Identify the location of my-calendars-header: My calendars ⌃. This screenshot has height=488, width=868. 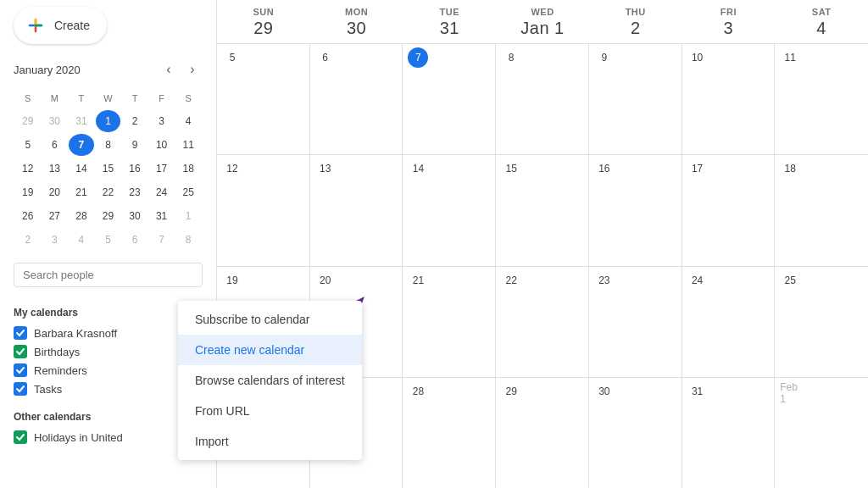
(108, 312).